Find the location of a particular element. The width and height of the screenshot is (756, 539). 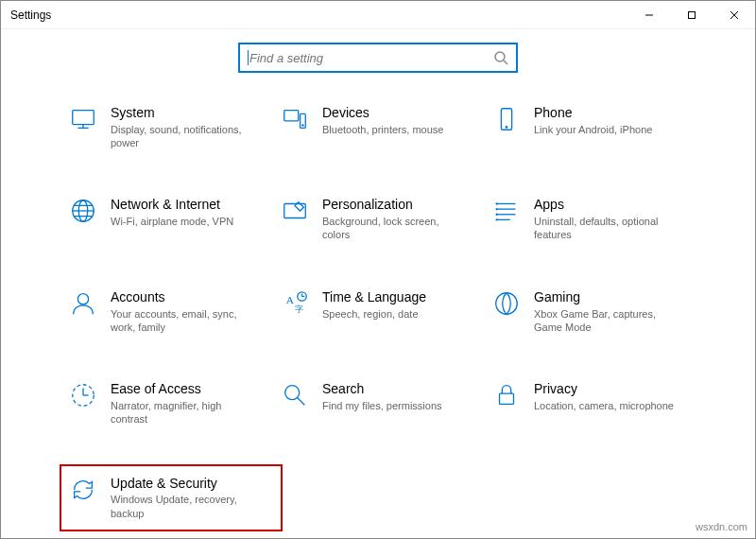

watermark: wsxdn.com is located at coordinates (722, 527).